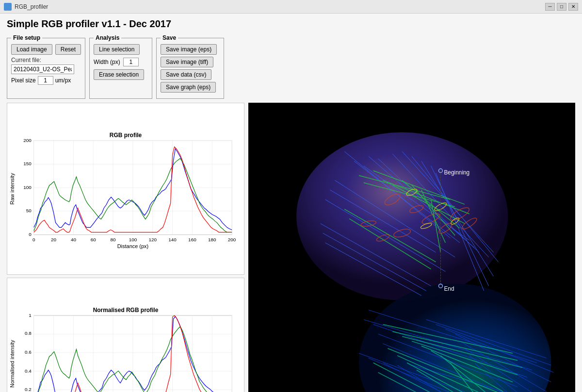 The image size is (582, 392). Describe the element at coordinates (169, 38) in the screenshot. I see `save-legend: Save` at that location.